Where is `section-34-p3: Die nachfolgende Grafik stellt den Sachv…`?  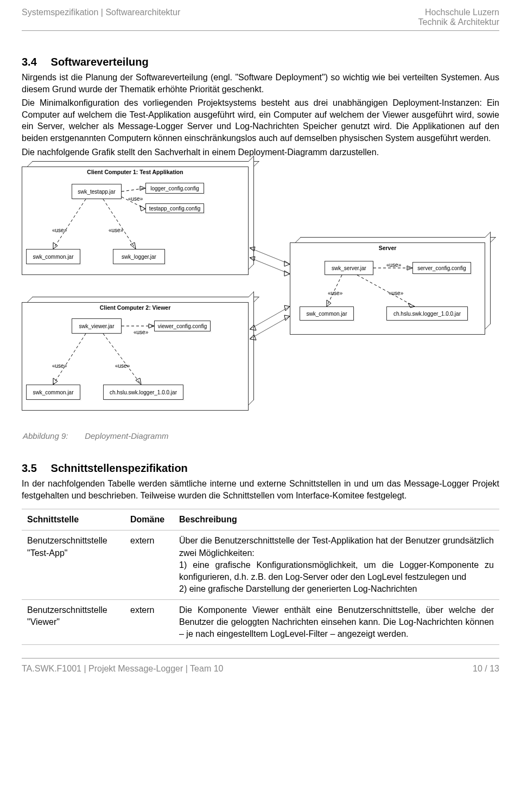
section-34-p3: Die nachfolgende Grafik stellt den Sachv… is located at coordinates (260, 152).